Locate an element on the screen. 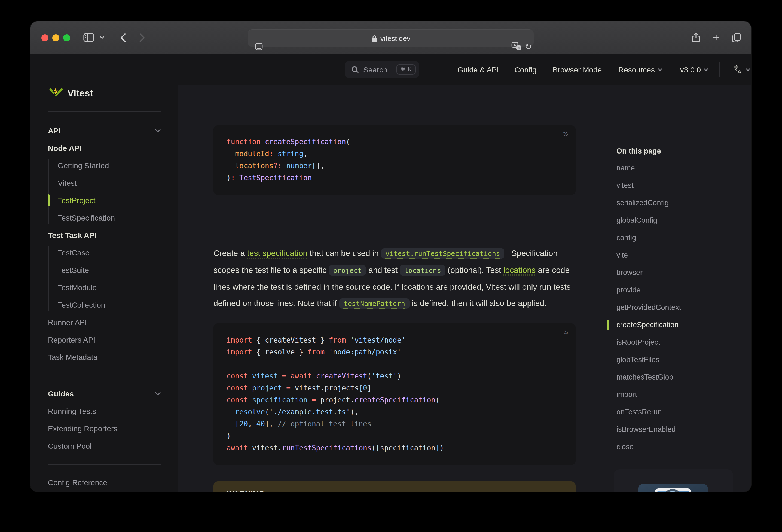 The height and width of the screenshot is (532, 782). code-line: const project = vitest.projects[0] is located at coordinates (394, 388).